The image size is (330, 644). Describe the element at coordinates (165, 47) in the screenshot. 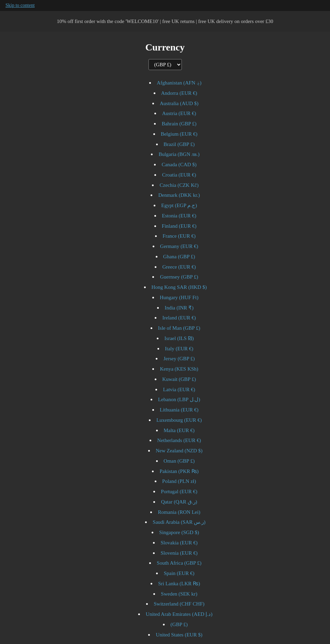

I see `currency-title: Currency` at that location.